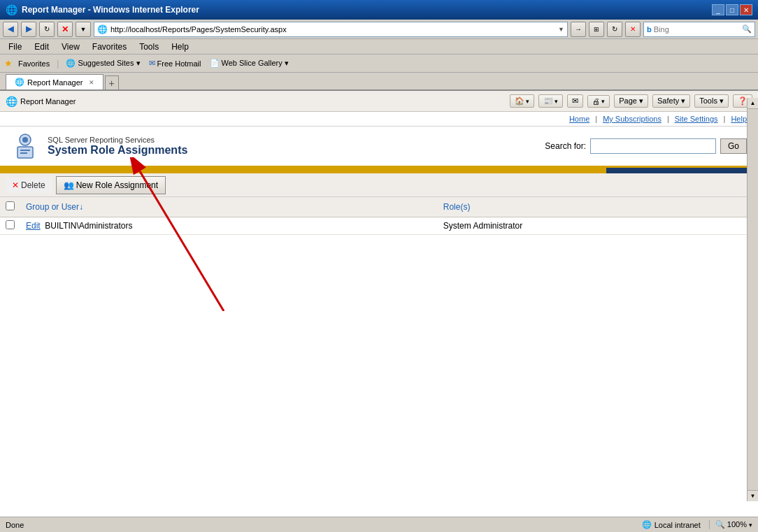 Image resolution: width=758 pixels, height=532 pixels. What do you see at coordinates (603, 101) in the screenshot?
I see `print-dropdown: ▾` at bounding box center [603, 101].